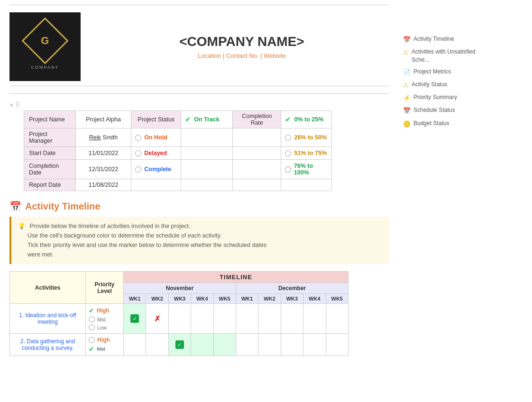 This screenshot has height=402, width=532. I want to click on calendar-icon-sidebar: 📅, so click(407, 40).